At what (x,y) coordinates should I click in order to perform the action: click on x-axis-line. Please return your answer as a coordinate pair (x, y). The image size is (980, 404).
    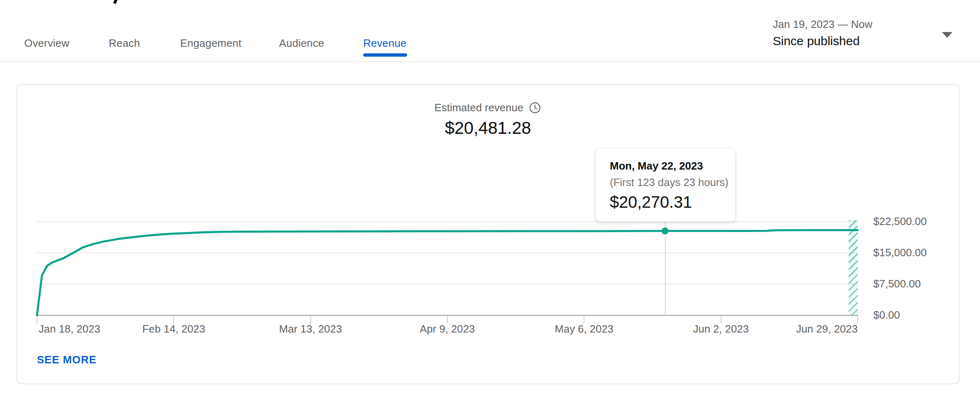
    Looking at the image, I should click on (447, 315).